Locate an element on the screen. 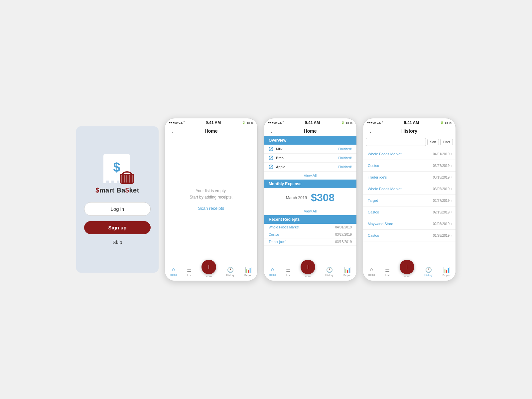 The image size is (532, 399). nav-scan-3: + Scan is located at coordinates (308, 271).